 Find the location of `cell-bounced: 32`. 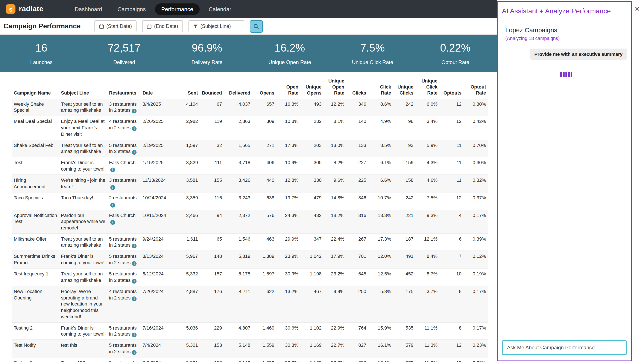

cell-bounced: 32 is located at coordinates (212, 148).